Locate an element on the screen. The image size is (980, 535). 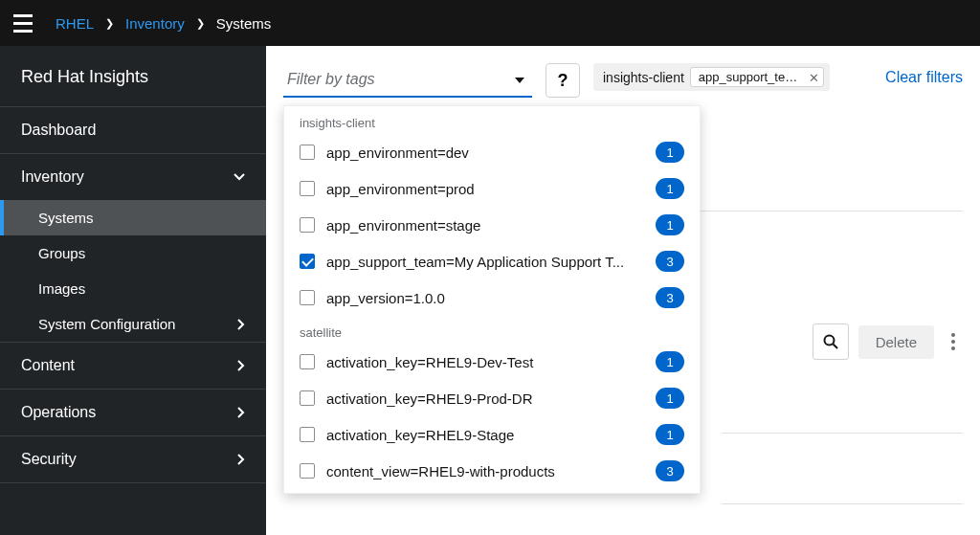
sidebar-item-system-configuration: System Configuration is located at coordinates (133, 324).